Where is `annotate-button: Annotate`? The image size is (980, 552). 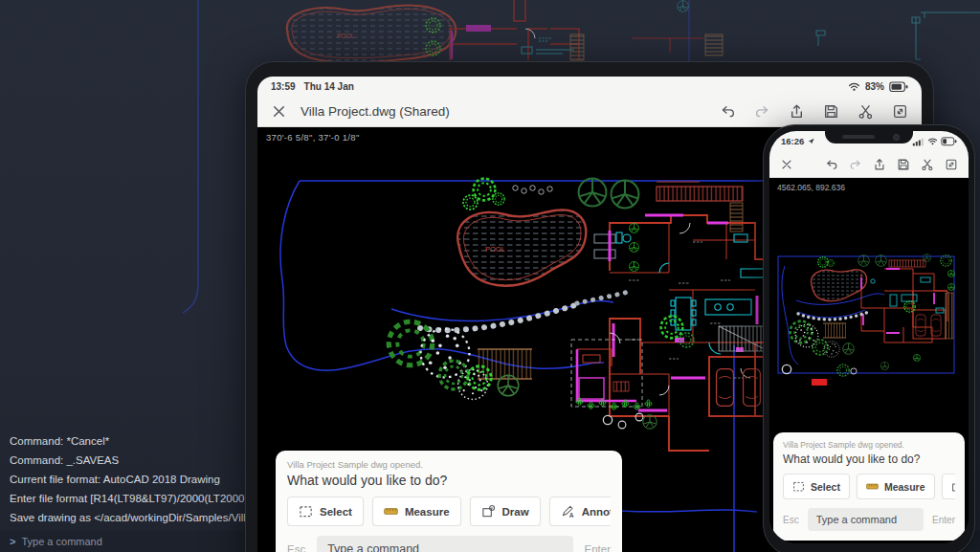 annotate-button: Annotate is located at coordinates (580, 511).